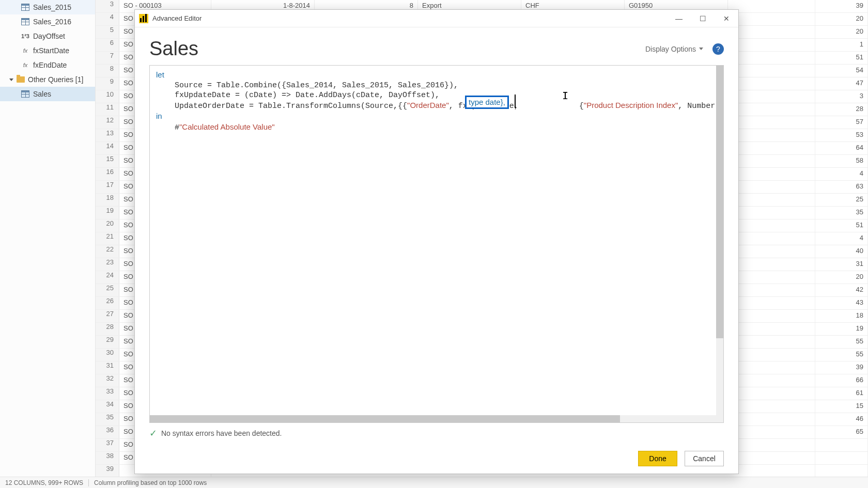 This screenshot has width=868, height=488. I want to click on display-options-label: Display Options, so click(671, 49).